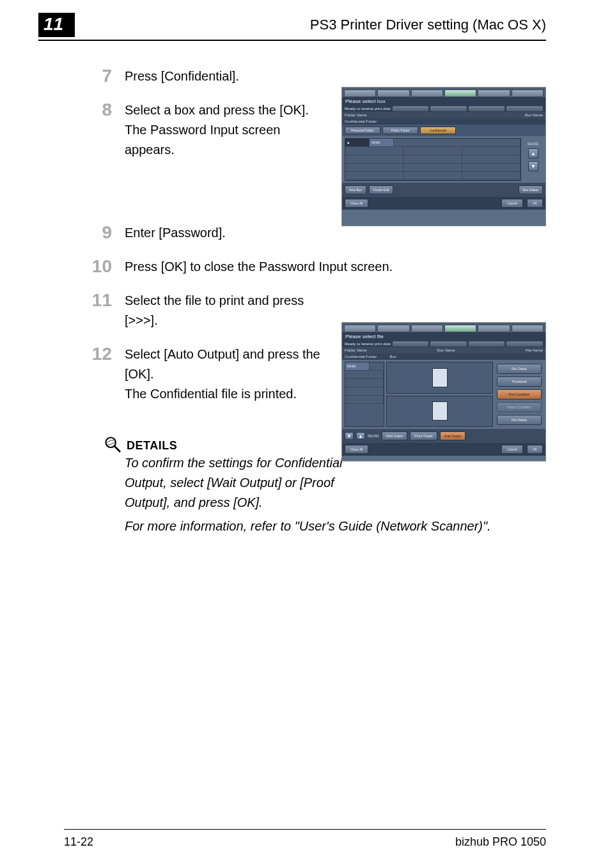 The width and height of the screenshot is (610, 868). I want to click on panel1-ok-button: OK, so click(535, 203).